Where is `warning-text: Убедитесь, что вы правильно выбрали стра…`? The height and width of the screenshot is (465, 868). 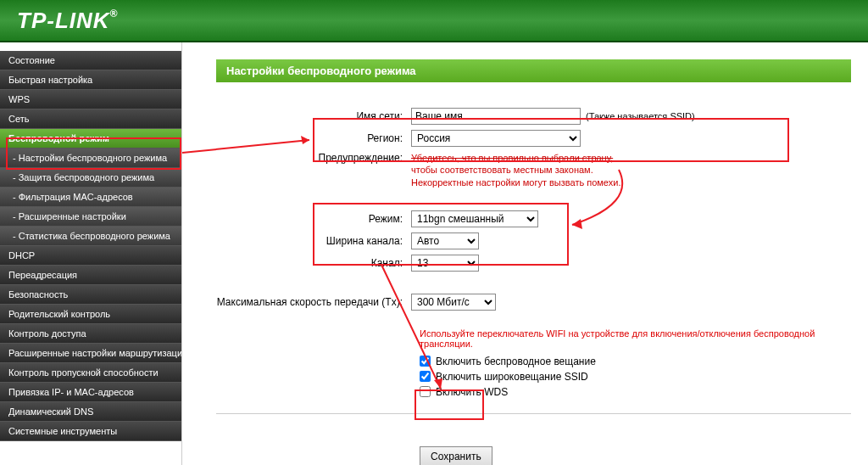
warning-text: Убедитесь, что вы правильно выбрали стра… is located at coordinates (515, 170).